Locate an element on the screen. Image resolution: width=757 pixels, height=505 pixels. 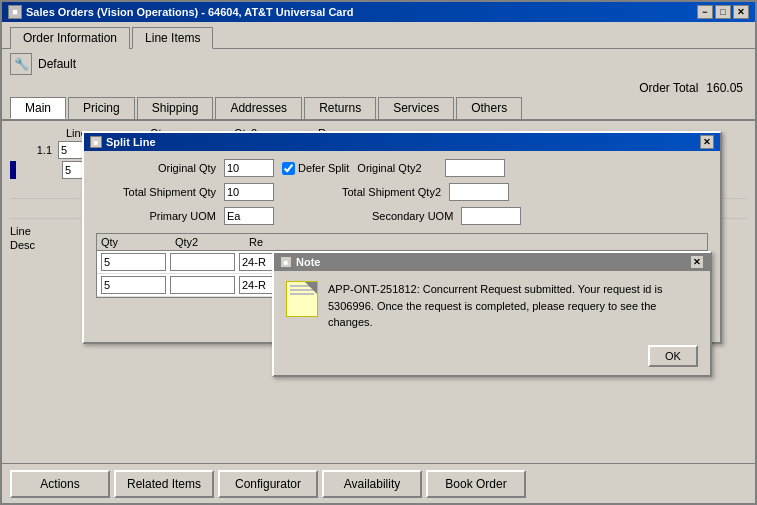
split-row1-qty2 is located at coordinates (202, 262).